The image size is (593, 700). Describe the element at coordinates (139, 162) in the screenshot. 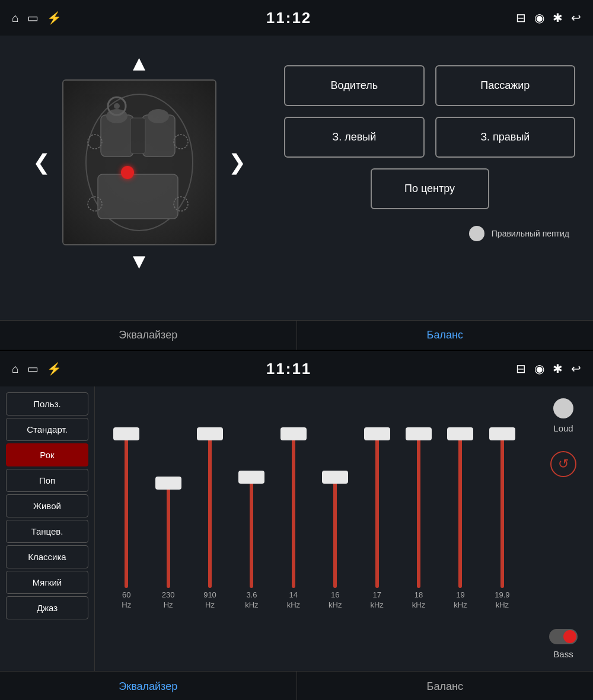

I see `seat-svg` at that location.